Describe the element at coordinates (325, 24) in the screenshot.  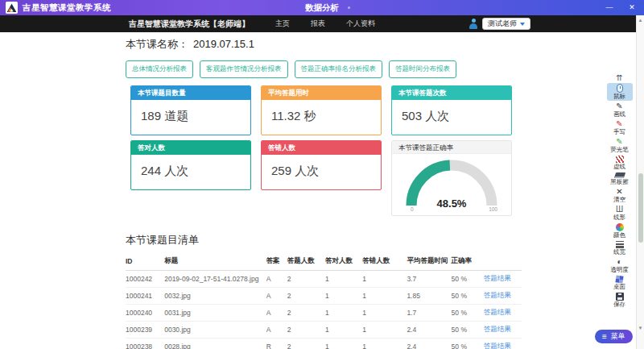
I see `navbar-menu: 主页报表个人资料` at that location.